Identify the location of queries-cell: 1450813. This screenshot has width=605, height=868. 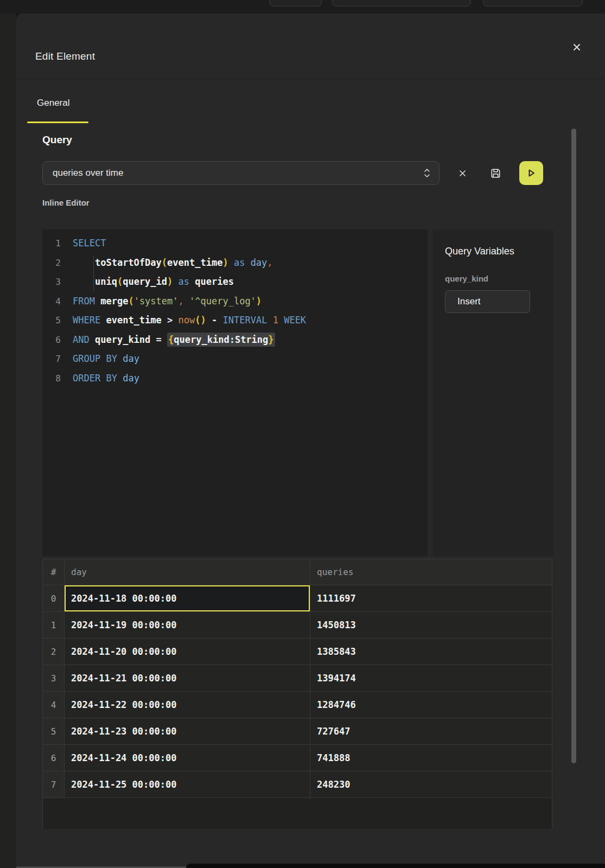
(431, 625).